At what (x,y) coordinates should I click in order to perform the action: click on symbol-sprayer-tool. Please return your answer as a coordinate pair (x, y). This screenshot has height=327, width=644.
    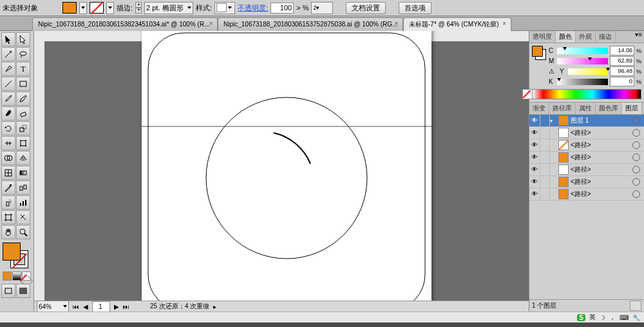
    Looking at the image, I should click on (8, 203).